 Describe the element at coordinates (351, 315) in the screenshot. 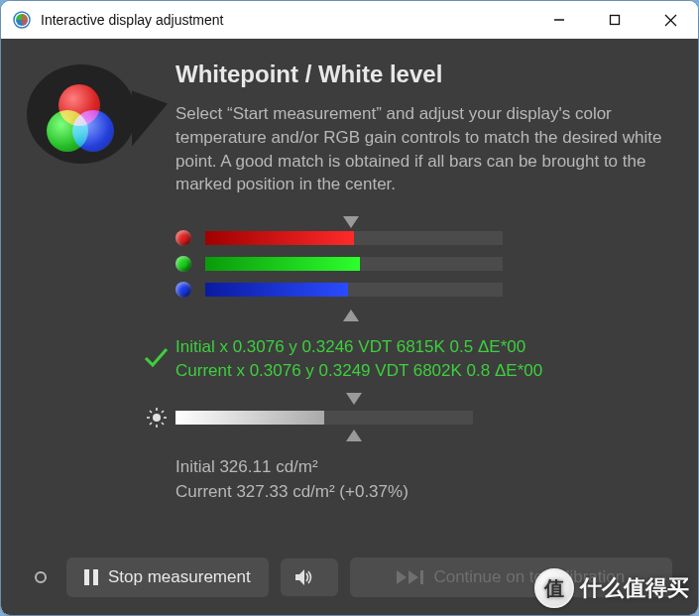

I see `marker-bottom-icon` at that location.